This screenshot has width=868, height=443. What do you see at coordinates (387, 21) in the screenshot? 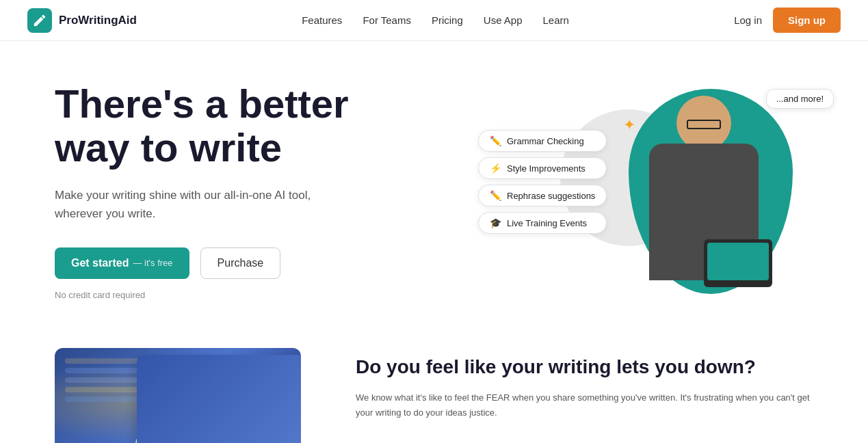
I see `nav-for-teams: For Teams` at bounding box center [387, 21].